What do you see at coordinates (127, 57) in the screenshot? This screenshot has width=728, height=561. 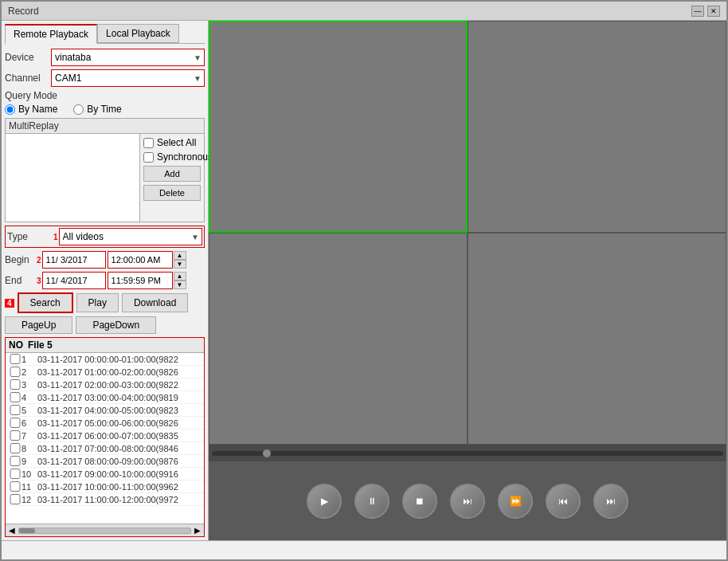 I see `device-select: vinataba` at bounding box center [127, 57].